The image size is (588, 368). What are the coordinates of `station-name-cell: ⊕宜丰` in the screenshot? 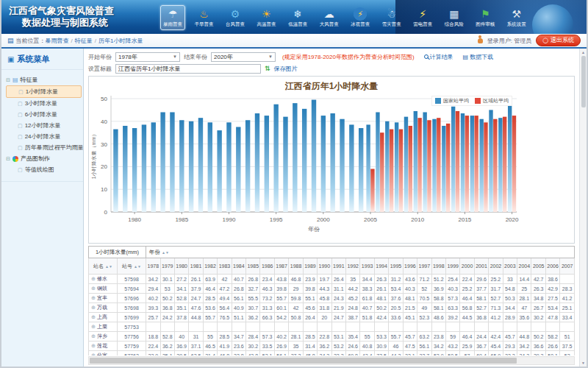 It's located at (103, 299).